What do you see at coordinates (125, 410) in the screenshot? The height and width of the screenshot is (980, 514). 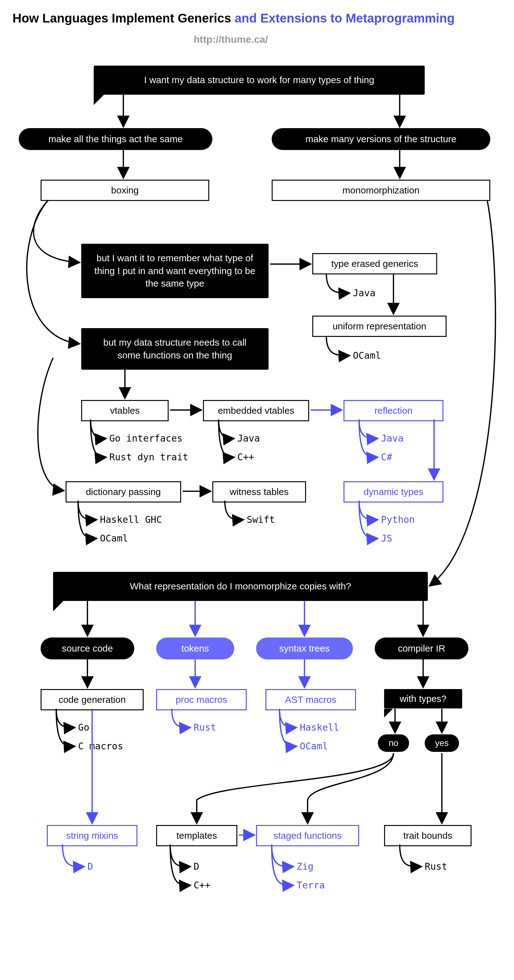 I see `box-vtables: vtables` at bounding box center [125, 410].